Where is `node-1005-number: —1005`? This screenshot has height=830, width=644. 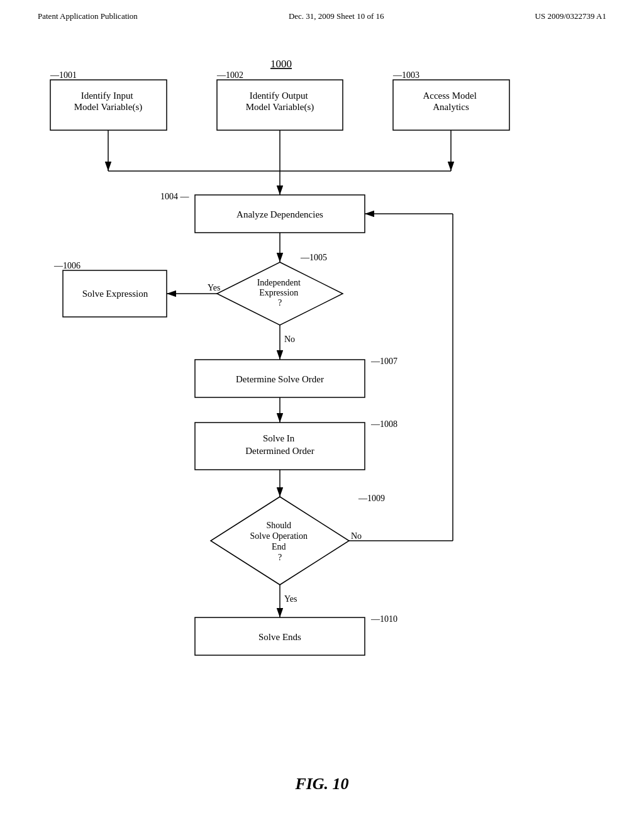
node-1005-number: —1005 is located at coordinates (313, 258).